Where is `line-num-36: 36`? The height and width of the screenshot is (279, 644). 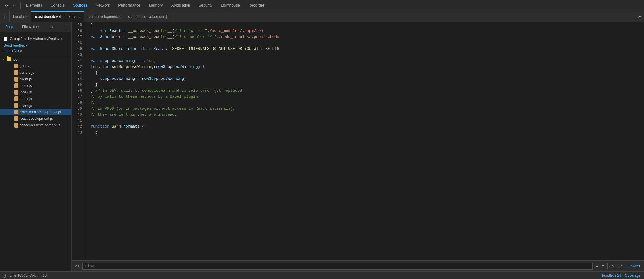
line-num-36: 36 is located at coordinates (78, 91).